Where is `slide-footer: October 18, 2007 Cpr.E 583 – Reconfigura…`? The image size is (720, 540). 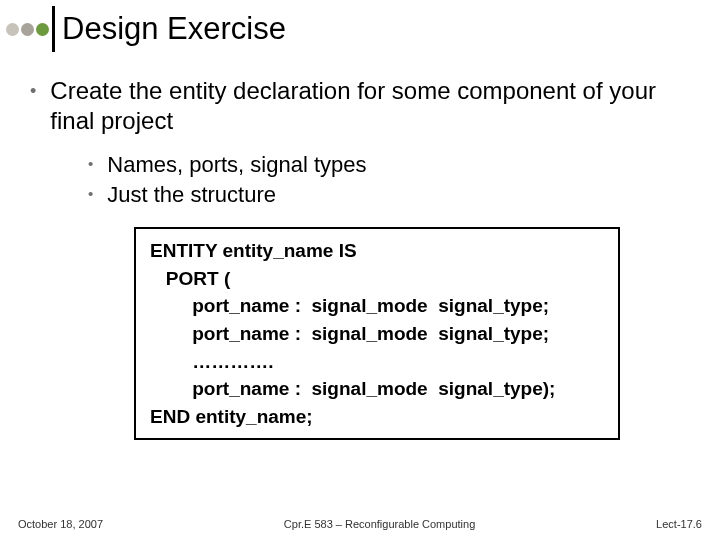 slide-footer: October 18, 2007 Cpr.E 583 – Reconfigura… is located at coordinates (360, 524).